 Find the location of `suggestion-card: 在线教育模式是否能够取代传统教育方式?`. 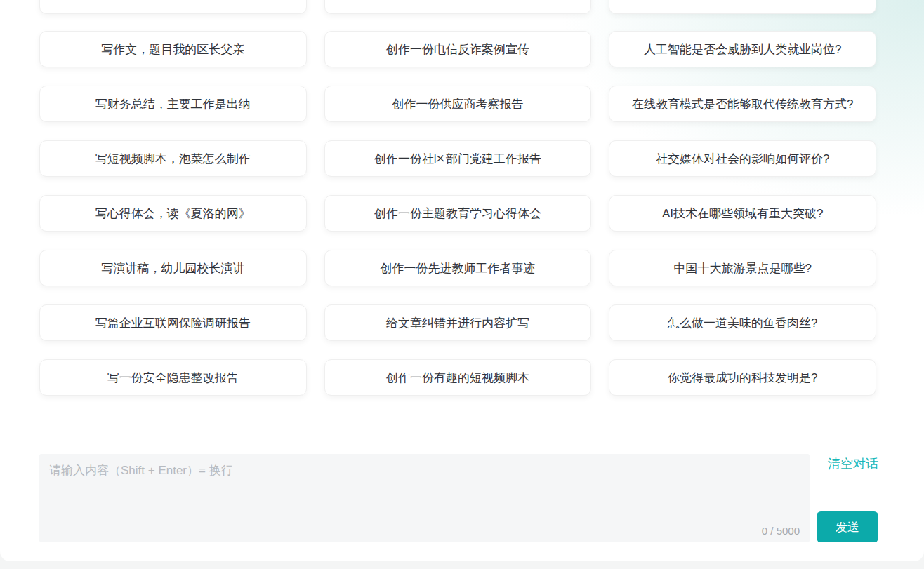

suggestion-card: 在线教育模式是否能够取代传统教育方式? is located at coordinates (743, 104).